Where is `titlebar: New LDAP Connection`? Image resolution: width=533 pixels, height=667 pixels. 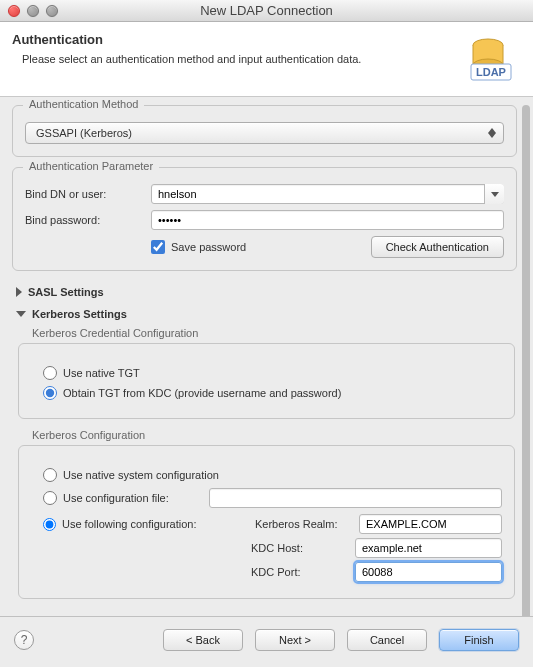
titlebar: New LDAP Connection is located at coordinates (266, 11).